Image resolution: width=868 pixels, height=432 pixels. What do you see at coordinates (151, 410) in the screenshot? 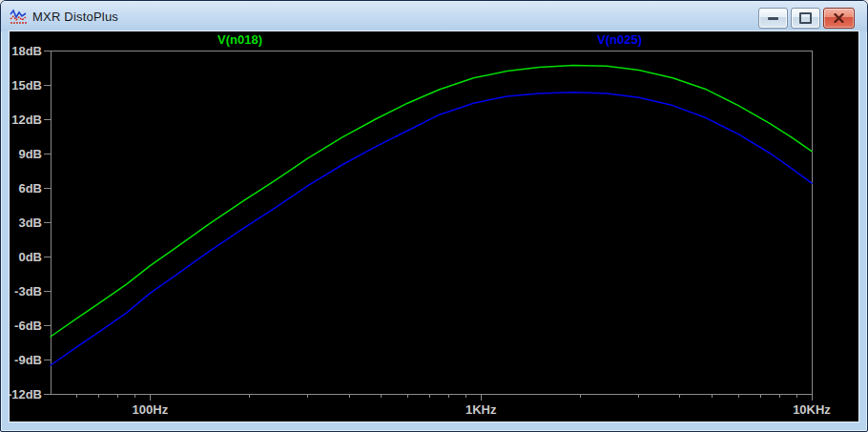
I see `x-tick-label: 100Hz` at bounding box center [151, 410].